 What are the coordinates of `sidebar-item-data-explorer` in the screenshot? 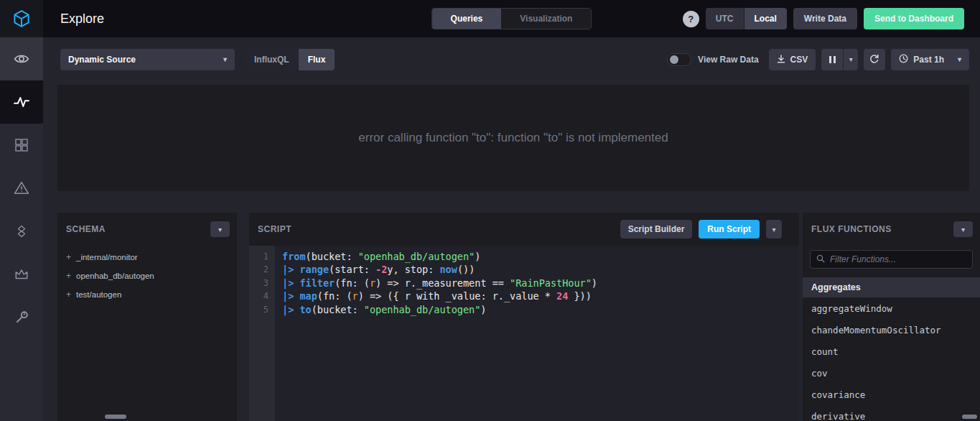 It's located at (22, 102).